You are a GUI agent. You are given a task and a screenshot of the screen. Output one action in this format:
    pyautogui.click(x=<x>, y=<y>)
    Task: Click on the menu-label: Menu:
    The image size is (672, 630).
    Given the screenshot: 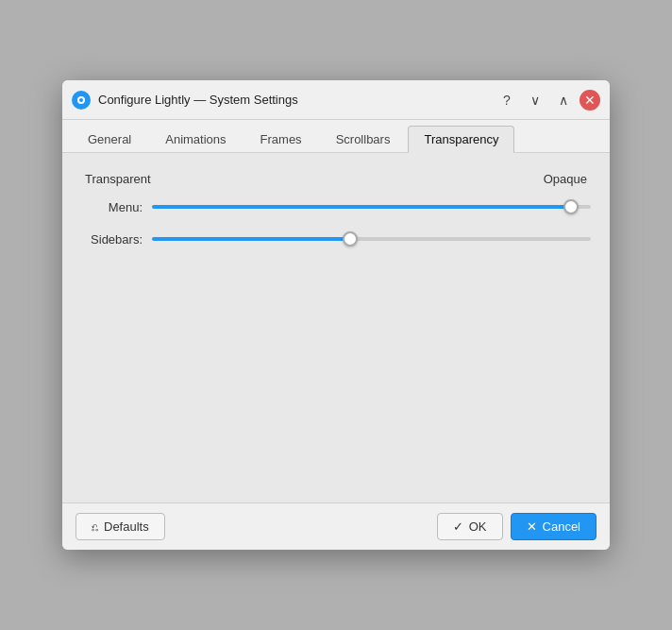 What is the action you would take?
    pyautogui.click(x=111, y=208)
    